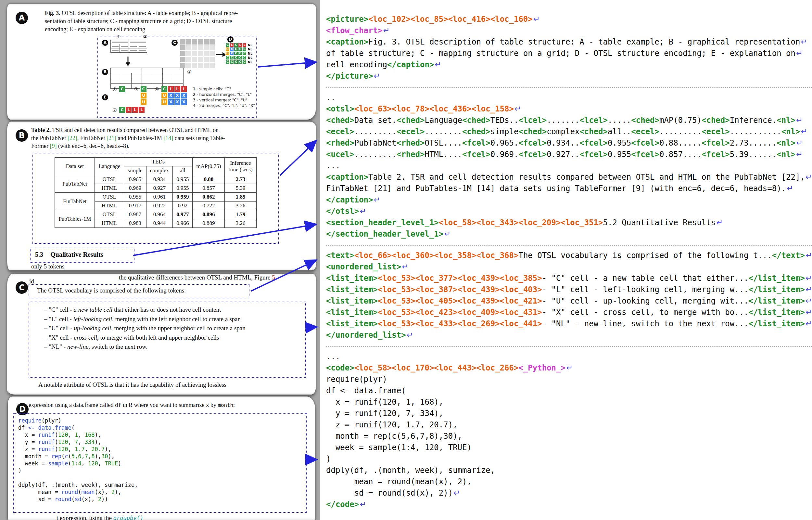  Describe the element at coordinates (140, 138) in the screenshot. I see `text-segment: and PubTables-1M` at that location.